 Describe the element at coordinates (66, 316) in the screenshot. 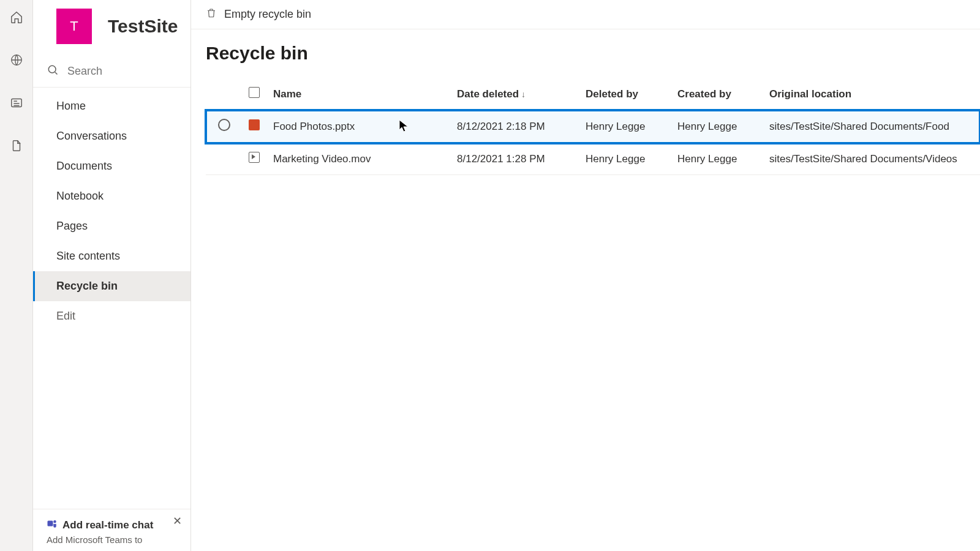

I see `nav-label: Edit` at that location.